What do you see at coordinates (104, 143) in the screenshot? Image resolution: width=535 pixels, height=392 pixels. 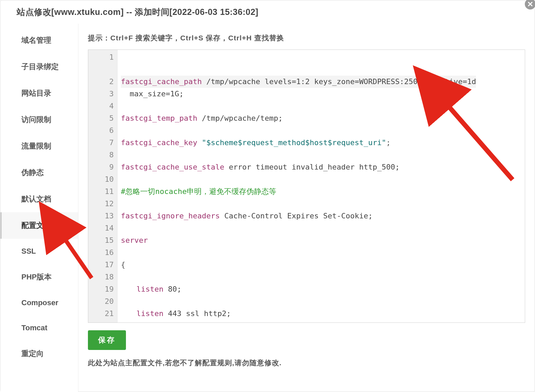 I see `line-number: 7` at bounding box center [104, 143].